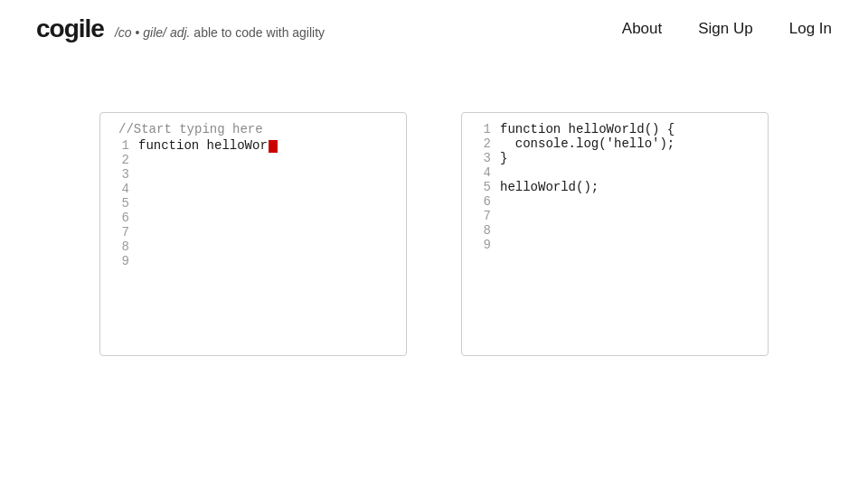  I want to click on code-line-left-9: 9, so click(253, 261).